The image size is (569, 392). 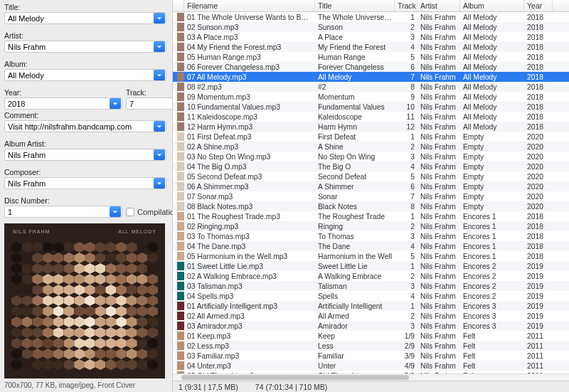 I want to click on comment-input, so click(x=79, y=127).